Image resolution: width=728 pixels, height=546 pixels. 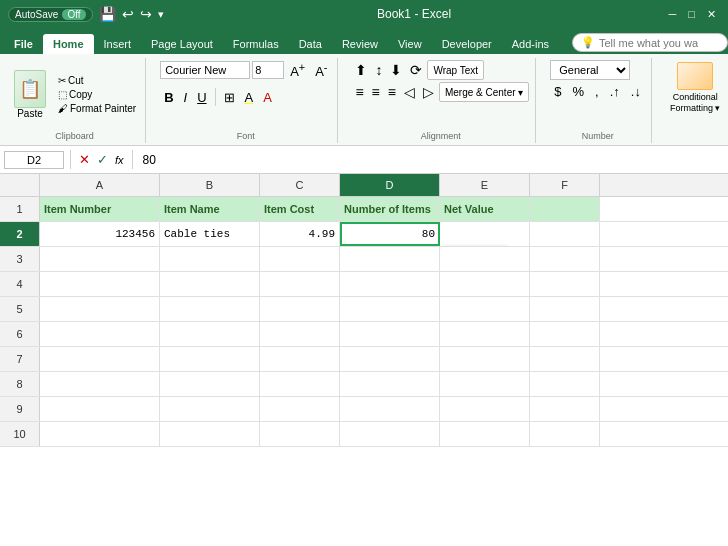 What do you see at coordinates (390, 185) in the screenshot?
I see `col-header-d: D` at bounding box center [390, 185].